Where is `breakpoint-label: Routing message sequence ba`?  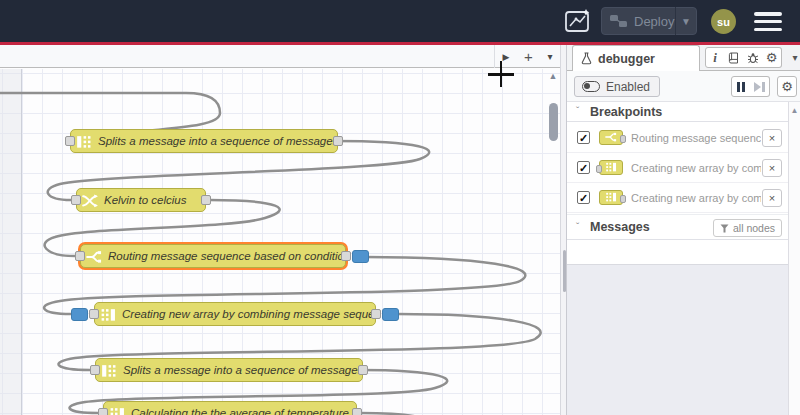 breakpoint-label: Routing message sequence ba is located at coordinates (696, 138).